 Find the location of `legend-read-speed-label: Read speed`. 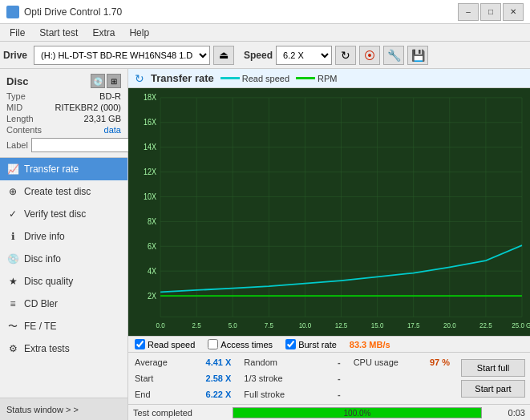

legend-read-speed-label: Read speed is located at coordinates (266, 79).